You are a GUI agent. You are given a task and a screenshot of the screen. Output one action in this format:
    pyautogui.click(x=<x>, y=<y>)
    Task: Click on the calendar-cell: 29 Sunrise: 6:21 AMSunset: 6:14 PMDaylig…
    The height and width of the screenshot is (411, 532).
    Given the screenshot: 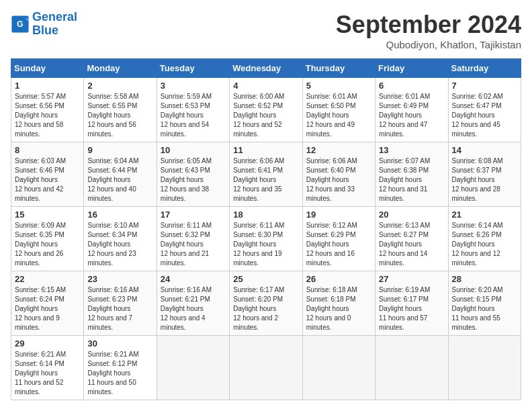 What is the action you would take?
    pyautogui.click(x=48, y=368)
    